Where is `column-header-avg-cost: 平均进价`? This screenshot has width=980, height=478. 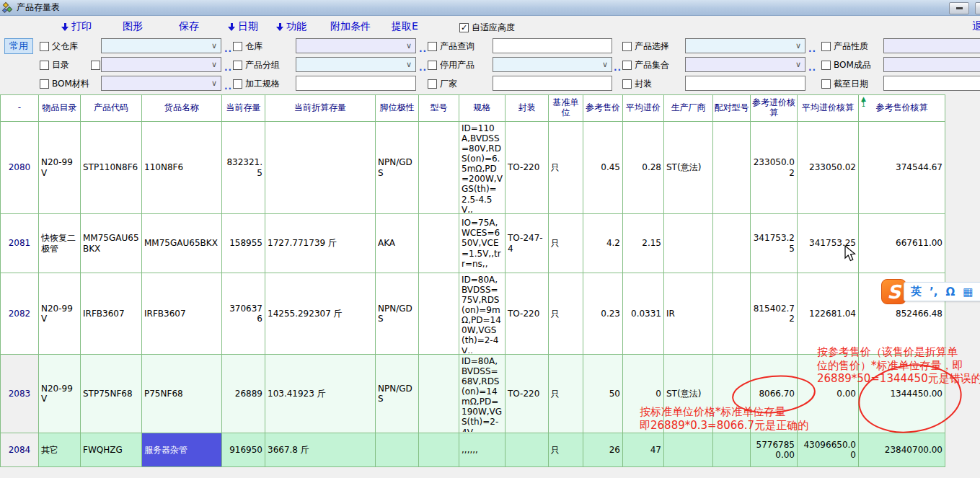 column-header-avg-cost: 平均进价 is located at coordinates (643, 108).